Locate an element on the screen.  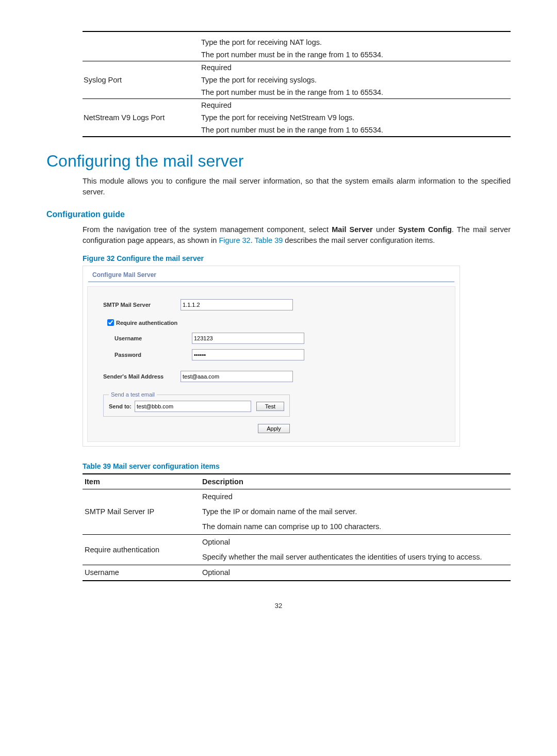
test-email-fieldset: Send a test email Send to: Test is located at coordinates (196, 404).